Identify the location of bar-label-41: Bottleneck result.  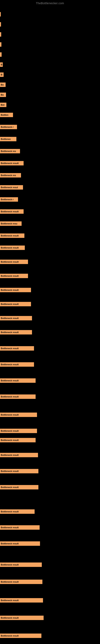
(10, 544).